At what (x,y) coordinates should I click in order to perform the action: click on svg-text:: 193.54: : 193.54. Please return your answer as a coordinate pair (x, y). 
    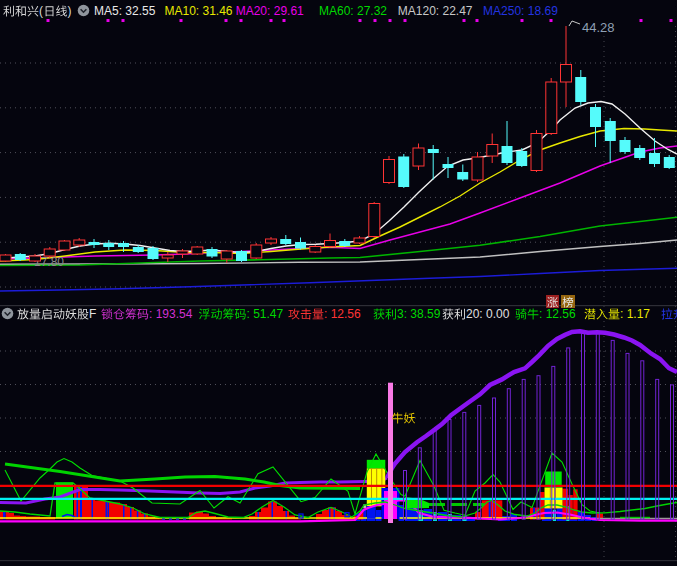
    Looking at the image, I should click on (171, 314).